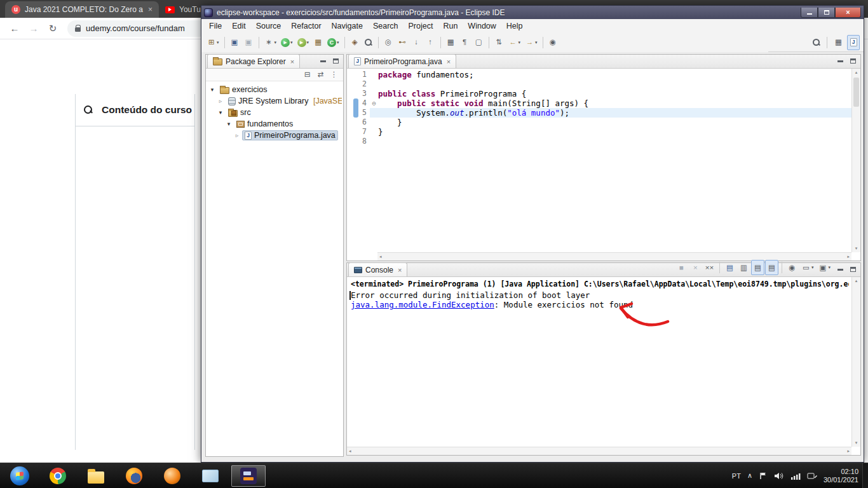 The width and height of the screenshot is (868, 488). I want to click on mark-occurrences-button: ◎, so click(389, 43).